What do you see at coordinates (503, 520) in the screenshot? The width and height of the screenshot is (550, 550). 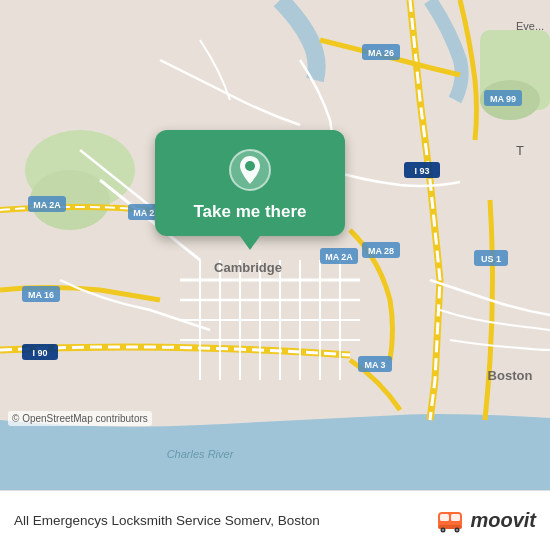 I see `moovit-wordmark: moovit` at bounding box center [503, 520].